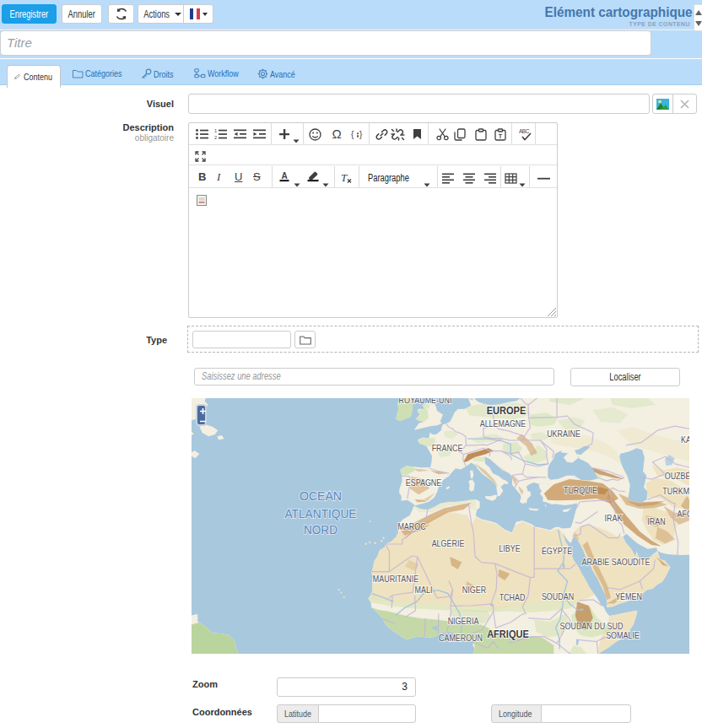  What do you see at coordinates (616, 562) in the screenshot?
I see `svg-text: ARABIE SAOUDITE` at bounding box center [616, 562].